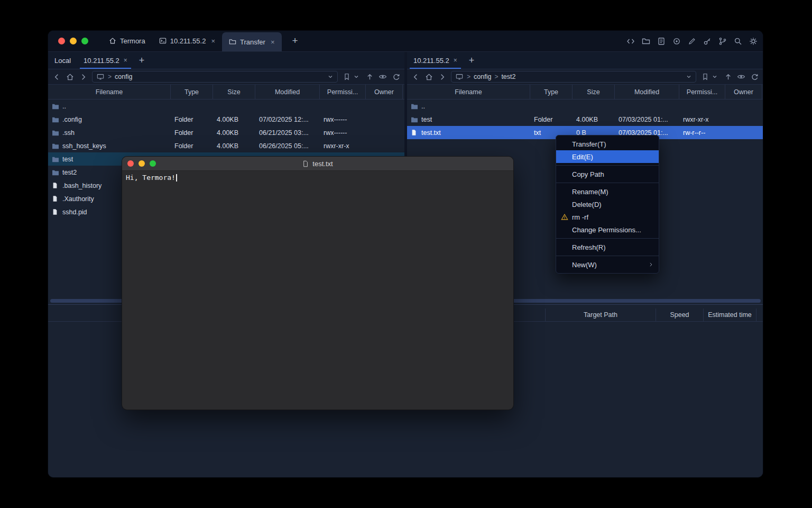  I want to click on column-speed: Speed, so click(679, 315).